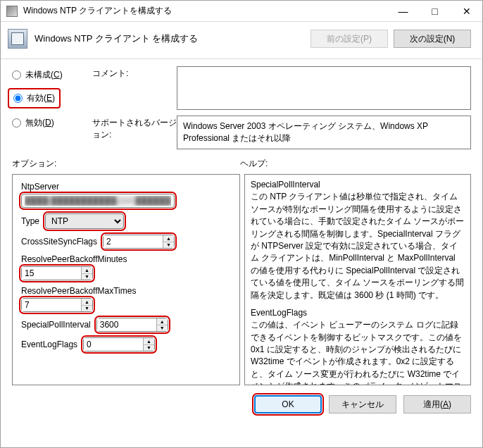 This screenshot has height=448, width=483. I want to click on resolvemax-label: ResolvePeerBackoffMaxTimes, so click(126, 291).